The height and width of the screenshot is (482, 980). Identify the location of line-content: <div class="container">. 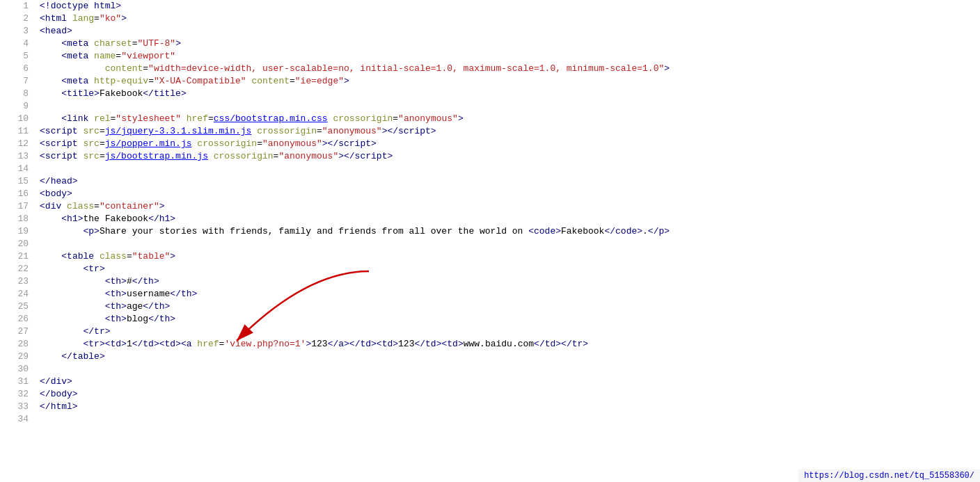
(508, 207).